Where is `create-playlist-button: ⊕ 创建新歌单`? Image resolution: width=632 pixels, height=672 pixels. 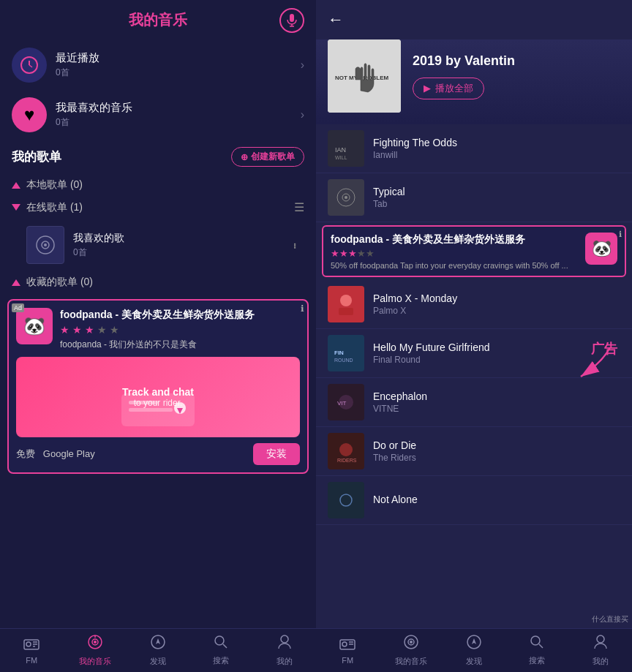
create-playlist-button: ⊕ 创建新歌单 is located at coordinates (268, 156).